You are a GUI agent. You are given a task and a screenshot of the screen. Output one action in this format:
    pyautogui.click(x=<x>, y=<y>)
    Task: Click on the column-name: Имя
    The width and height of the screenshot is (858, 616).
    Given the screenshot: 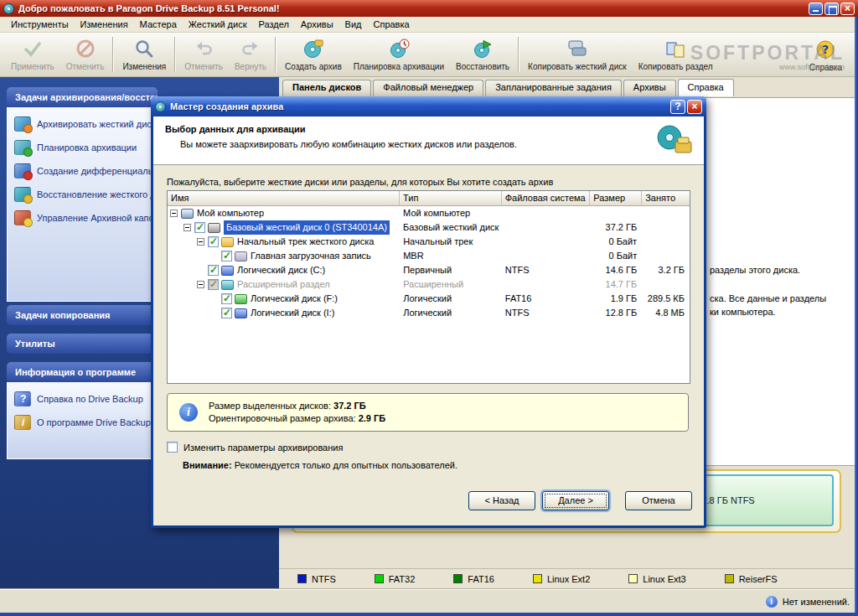 What is the action you would take?
    pyautogui.click(x=283, y=198)
    